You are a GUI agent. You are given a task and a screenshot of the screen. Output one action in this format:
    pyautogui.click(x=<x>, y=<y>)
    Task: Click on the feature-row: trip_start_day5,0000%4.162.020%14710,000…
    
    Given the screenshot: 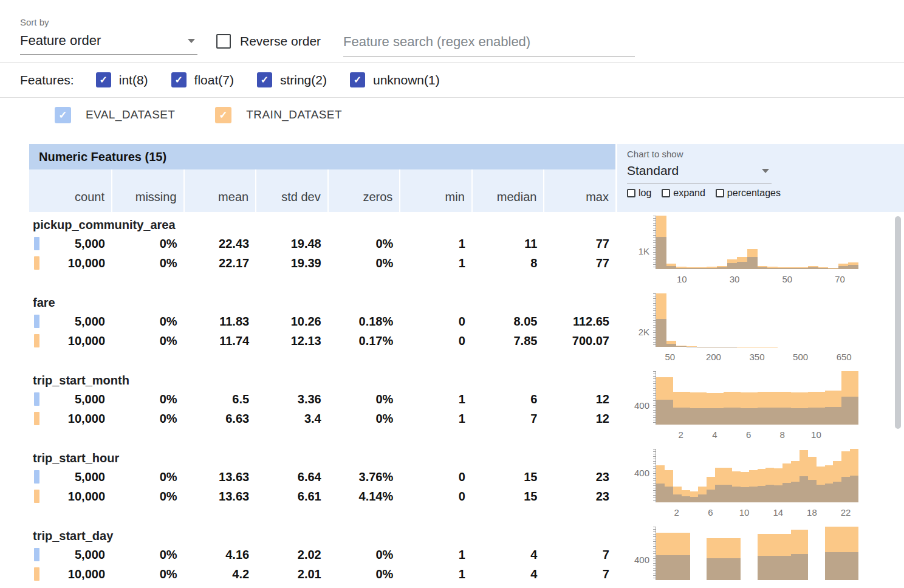 What is the action you would take?
    pyautogui.click(x=467, y=555)
    